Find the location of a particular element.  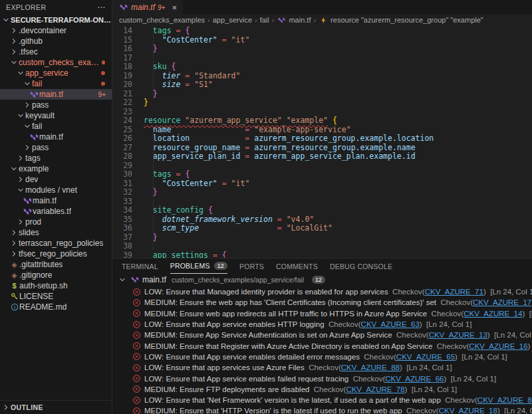

problem-row-4: LOW: Ensure that App service enables HTT… is located at coordinates (332, 324).